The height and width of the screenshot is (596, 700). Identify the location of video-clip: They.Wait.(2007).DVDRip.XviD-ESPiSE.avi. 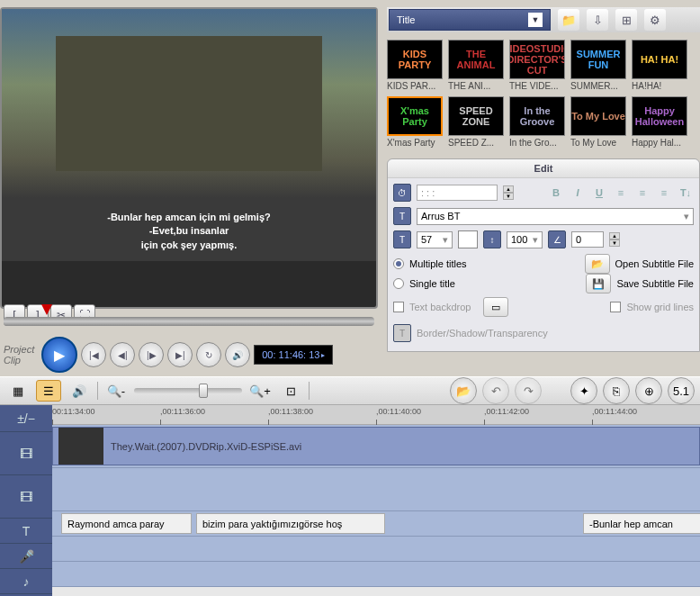
(376, 447).